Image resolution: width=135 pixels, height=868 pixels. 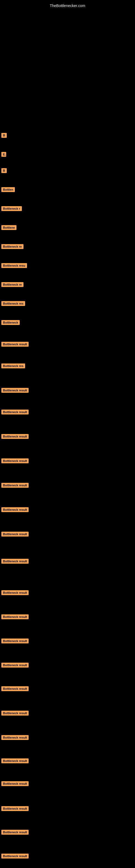 What do you see at coordinates (9, 228) in the screenshot?
I see `bottleneck-result-badge: Bottlene` at bounding box center [9, 228].